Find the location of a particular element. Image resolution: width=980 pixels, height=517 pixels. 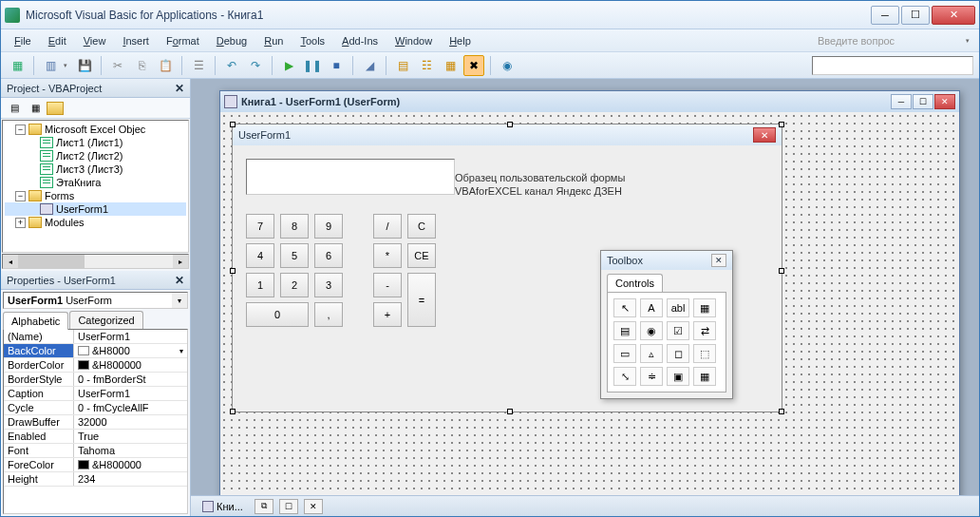

property-row: BorderColor&H800000 is located at coordinates (95, 365).